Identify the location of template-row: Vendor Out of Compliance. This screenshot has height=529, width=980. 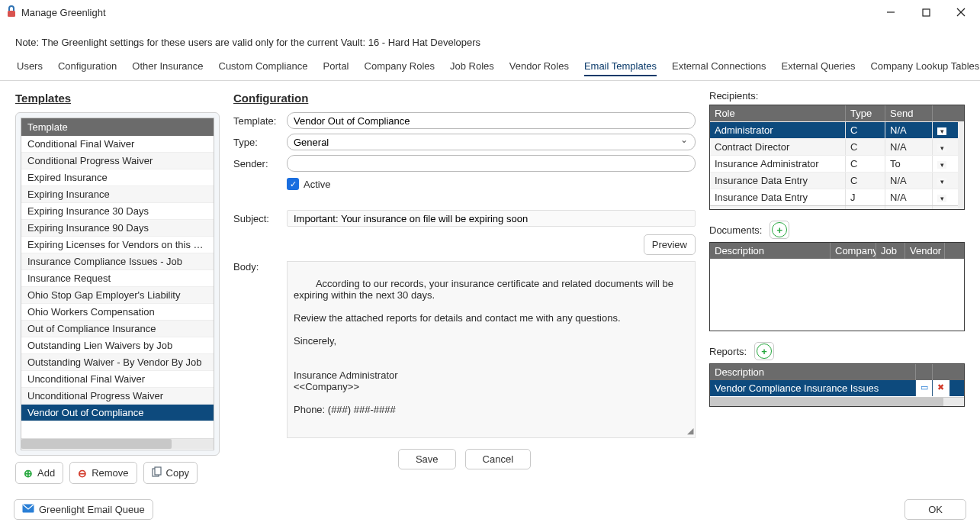
(117, 413).